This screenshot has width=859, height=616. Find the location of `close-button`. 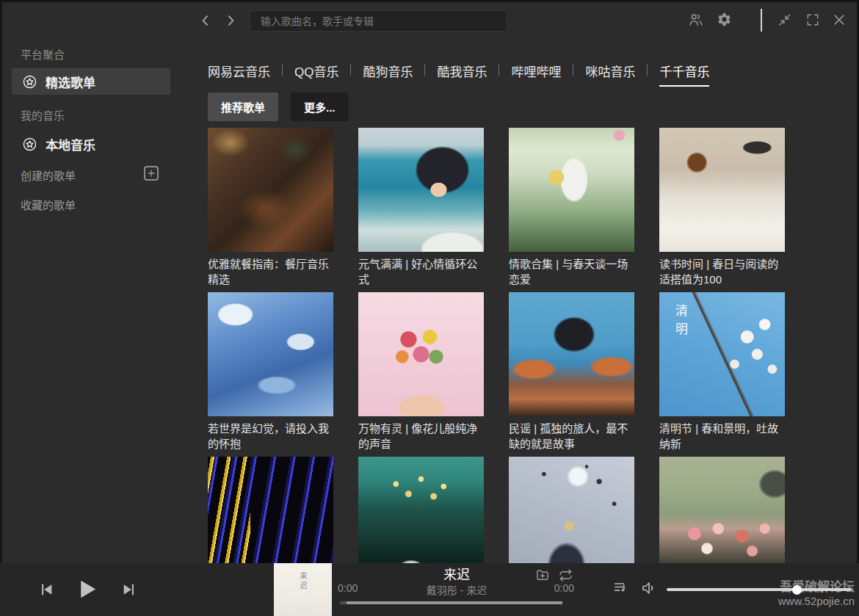

close-button is located at coordinates (840, 21).